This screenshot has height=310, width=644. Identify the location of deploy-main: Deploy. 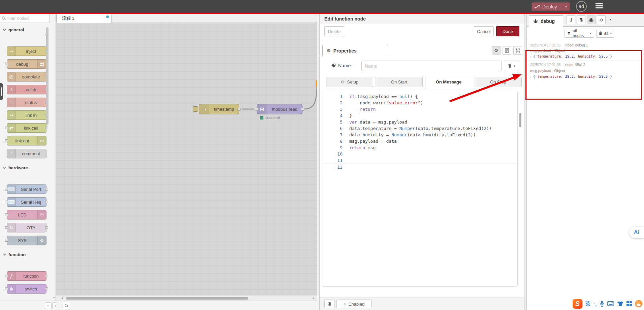
(547, 7).